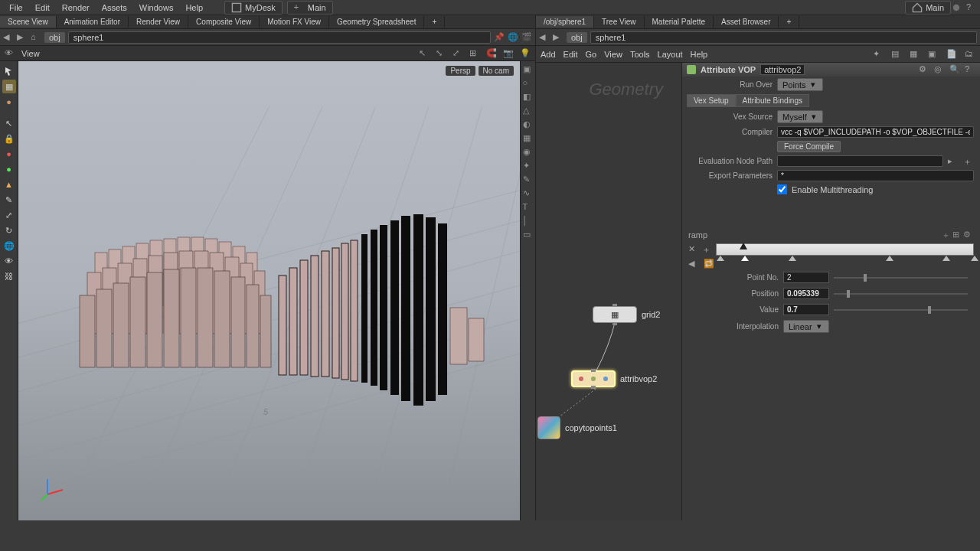  What do you see at coordinates (115, 8) in the screenshot?
I see `menu-assets: Assets` at bounding box center [115, 8].